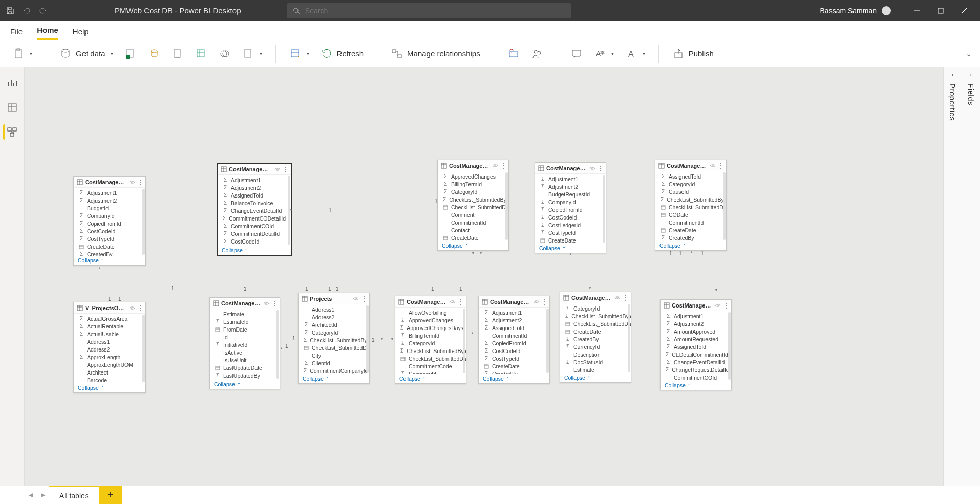  I want to click on table-node: CostManagement_Bu... ⋮ ΣCategoryIdΣCheck…, so click(595, 337).